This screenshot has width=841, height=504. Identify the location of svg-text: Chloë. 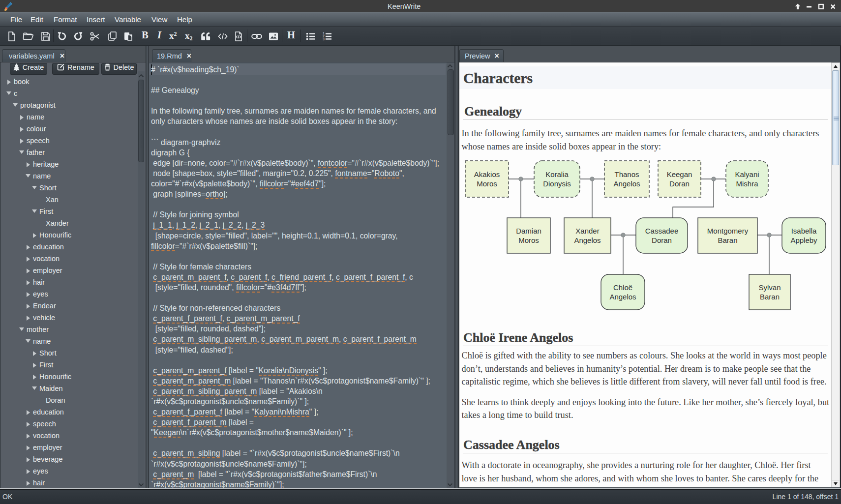
(623, 287).